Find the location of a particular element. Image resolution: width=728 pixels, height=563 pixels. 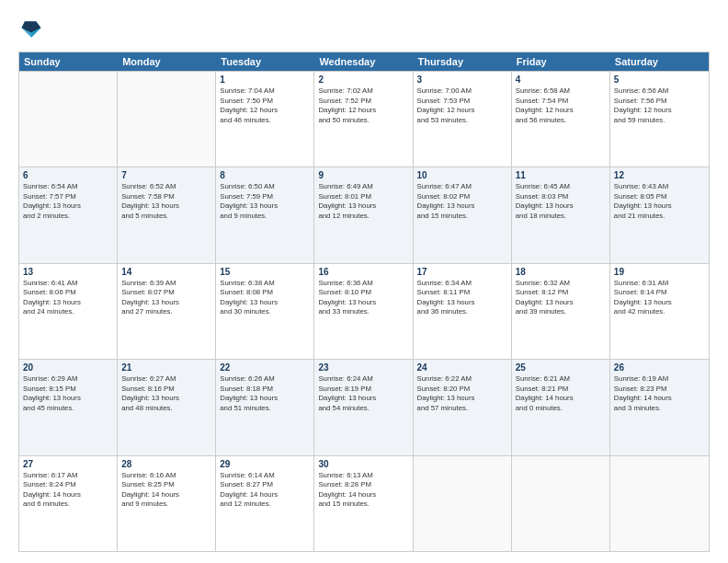

header is located at coordinates (364, 29).